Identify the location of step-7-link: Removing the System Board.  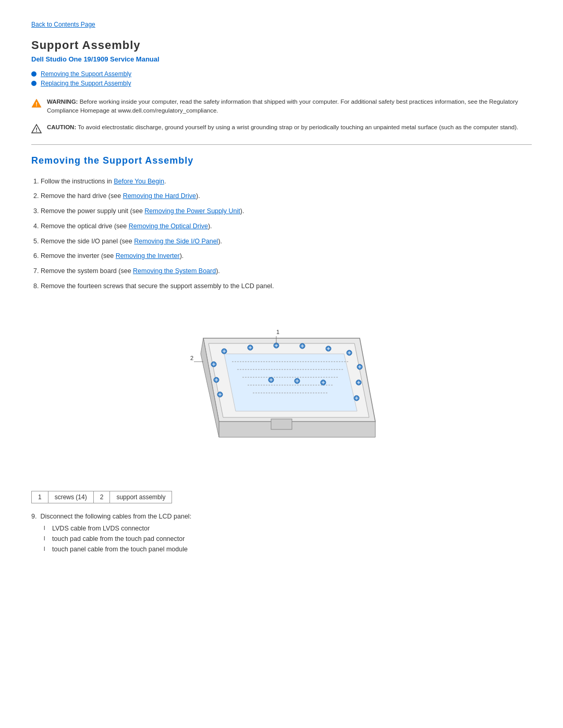
(174, 271).